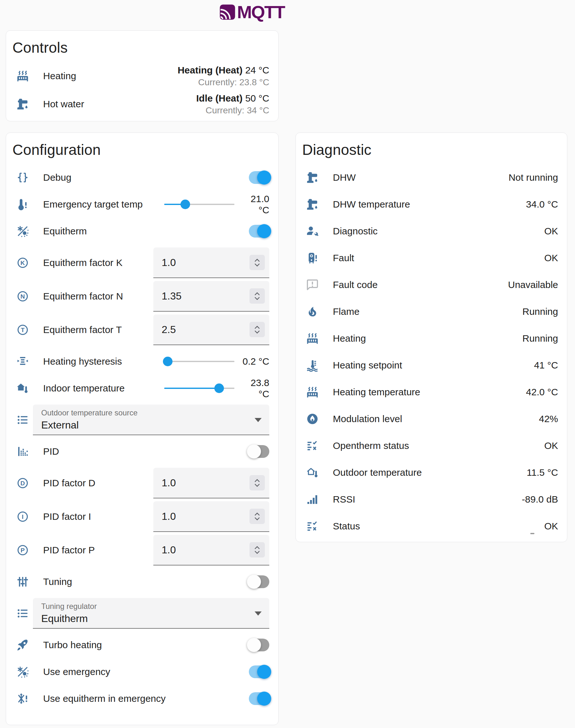 This screenshot has width=575, height=728. I want to click on diagnostic-row: Fault codeUnavailable, so click(432, 285).